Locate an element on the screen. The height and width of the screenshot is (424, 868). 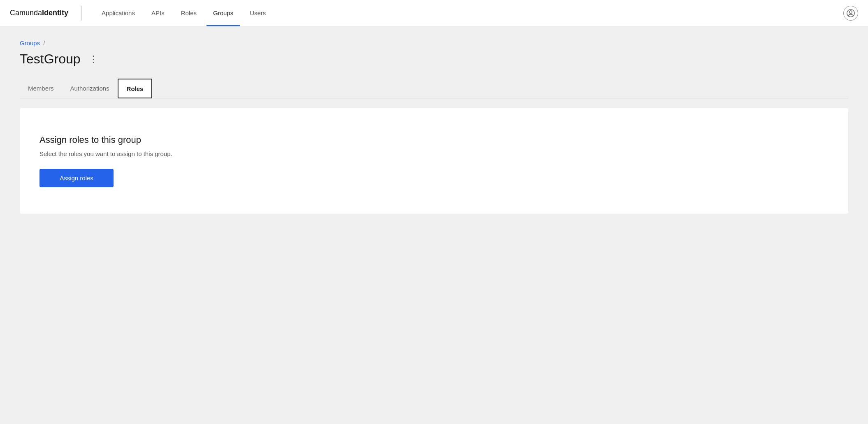
nav-item-roles: Roles is located at coordinates (189, 13).